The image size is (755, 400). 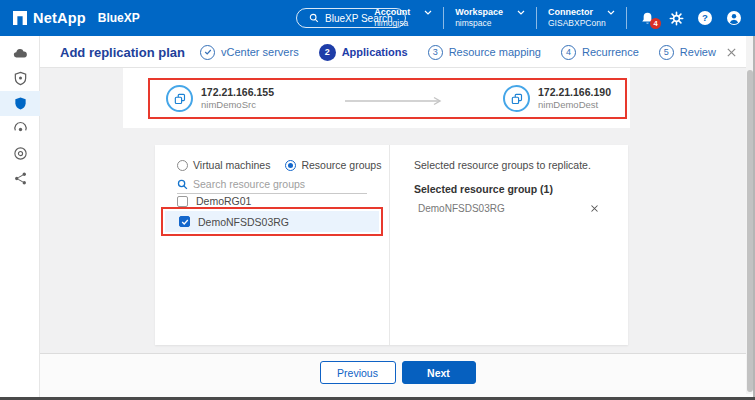 What do you see at coordinates (20, 54) in the screenshot?
I see `cloud-icon` at bounding box center [20, 54].